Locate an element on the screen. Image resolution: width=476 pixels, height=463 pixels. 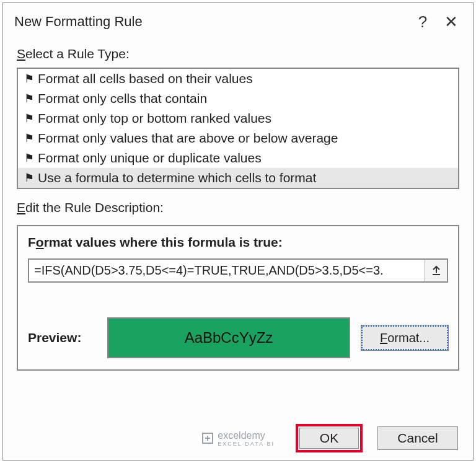
ok-highlight: OK is located at coordinates (329, 438).